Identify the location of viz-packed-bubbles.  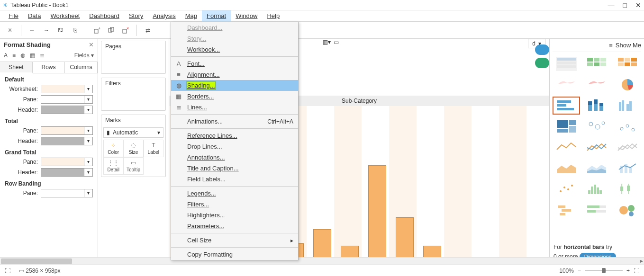
(627, 210).